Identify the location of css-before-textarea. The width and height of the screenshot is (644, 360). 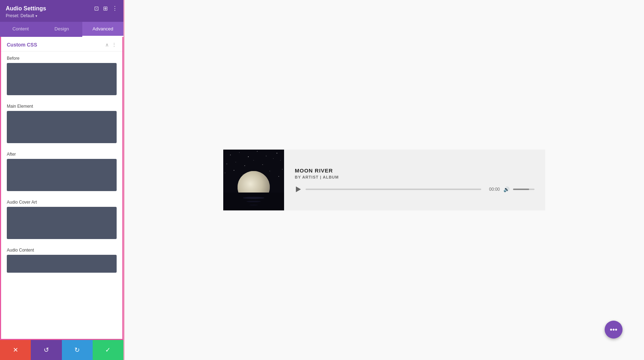
(62, 79).